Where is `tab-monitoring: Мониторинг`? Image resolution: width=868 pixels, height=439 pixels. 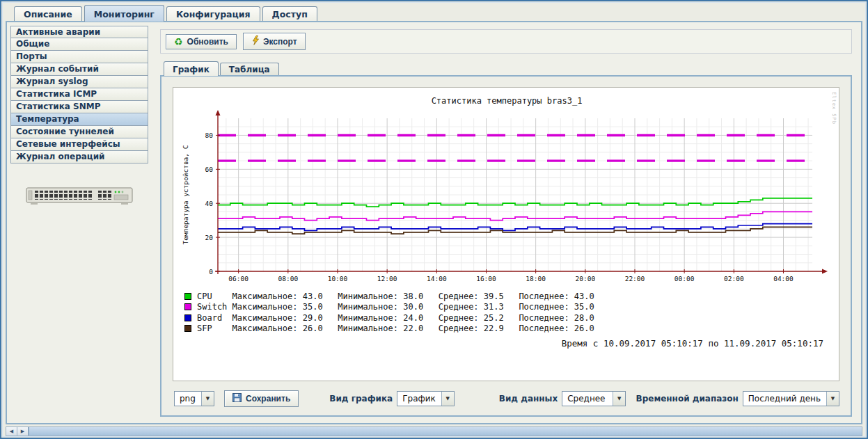 tab-monitoring: Мониторинг is located at coordinates (124, 13).